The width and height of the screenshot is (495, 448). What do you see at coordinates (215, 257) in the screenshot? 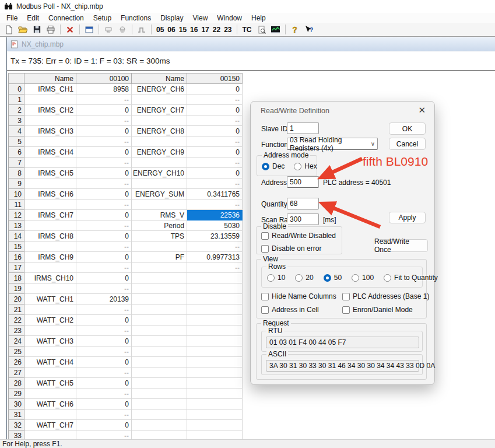
I see `grid-cell: 0.9977313` at bounding box center [215, 257].